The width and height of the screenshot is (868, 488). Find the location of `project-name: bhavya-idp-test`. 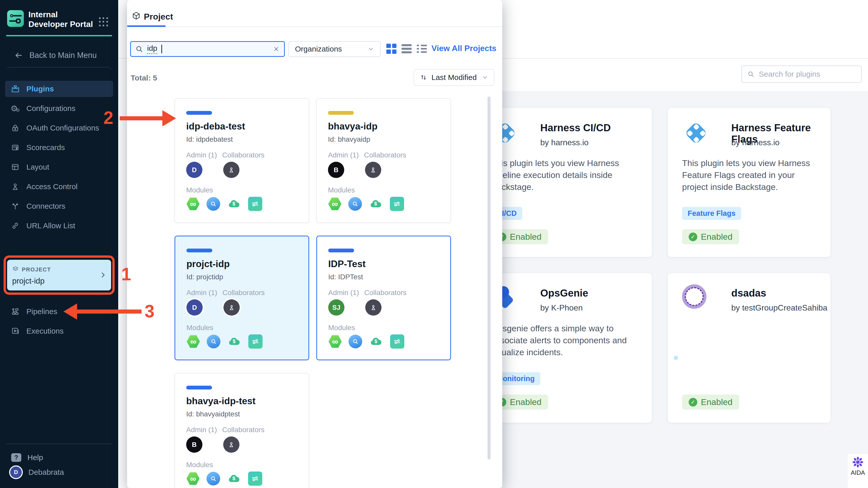

project-name: bhavya-idp-test is located at coordinates (221, 401).